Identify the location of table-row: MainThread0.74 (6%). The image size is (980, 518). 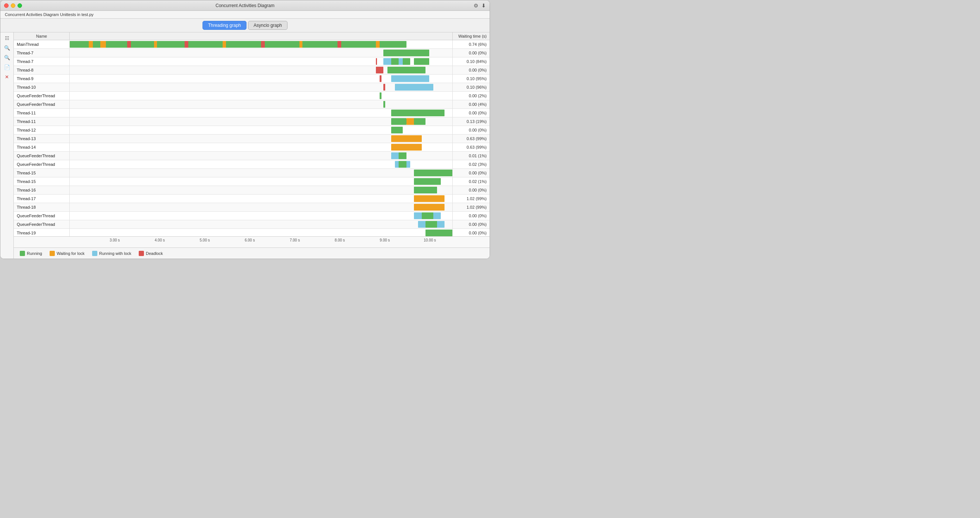
(252, 44).